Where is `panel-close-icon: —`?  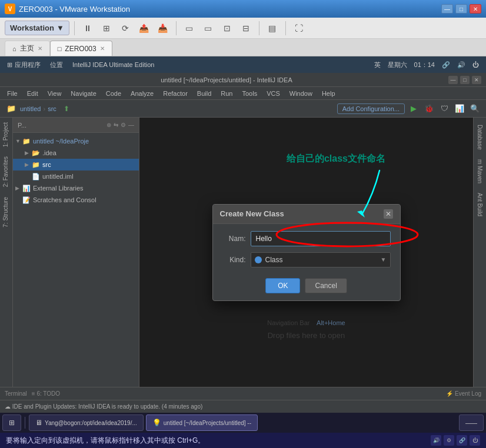
panel-close-icon: — is located at coordinates (131, 125).